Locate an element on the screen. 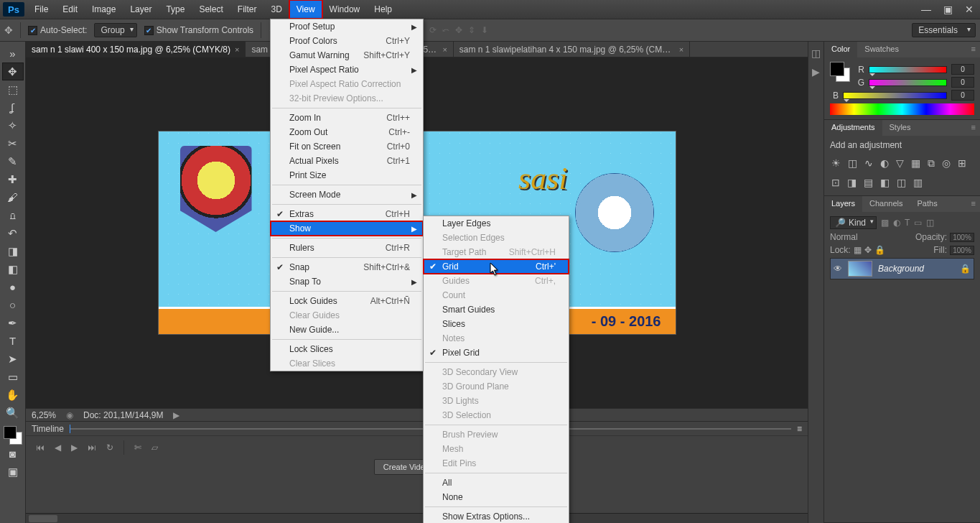  status-arrow-icon: ▶ is located at coordinates (177, 415).